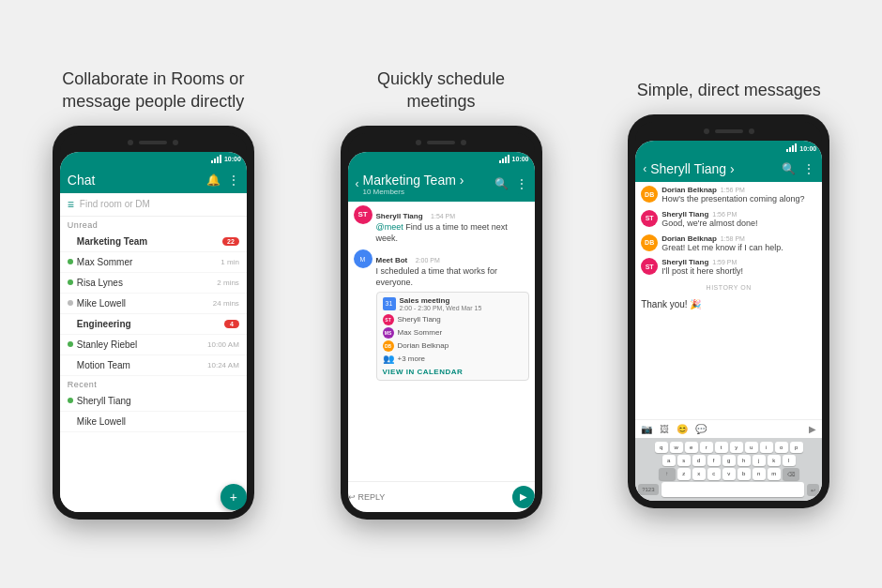  I want to click on search-bar: ≡ Find room or DM, so click(154, 204).